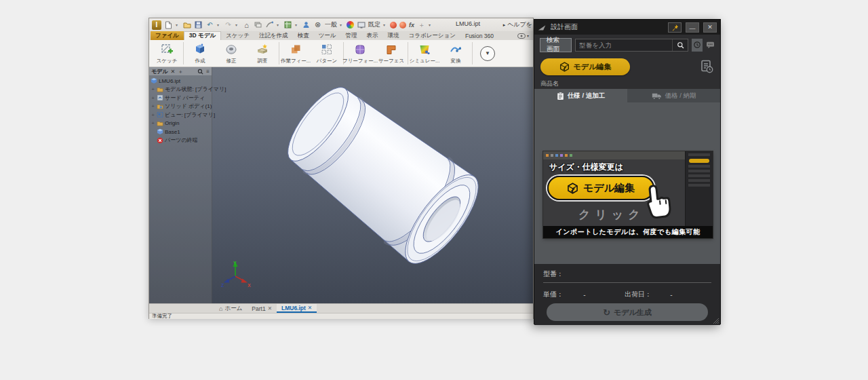 This screenshot has width=868, height=380. I want to click on comment-button, so click(711, 45).